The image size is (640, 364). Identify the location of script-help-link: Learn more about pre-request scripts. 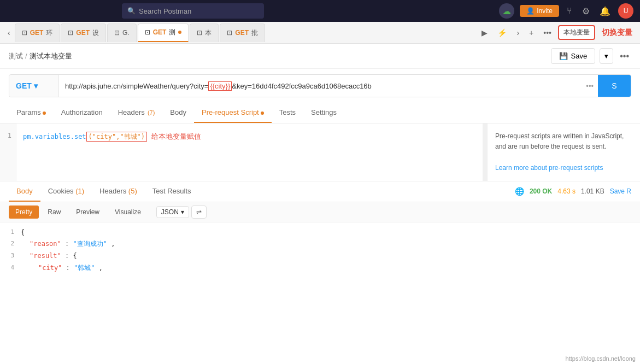
(549, 168).